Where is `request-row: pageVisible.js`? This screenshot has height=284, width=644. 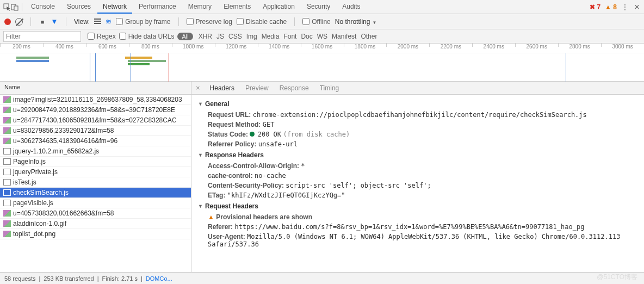 request-row: pageVisible.js is located at coordinates (96, 203).